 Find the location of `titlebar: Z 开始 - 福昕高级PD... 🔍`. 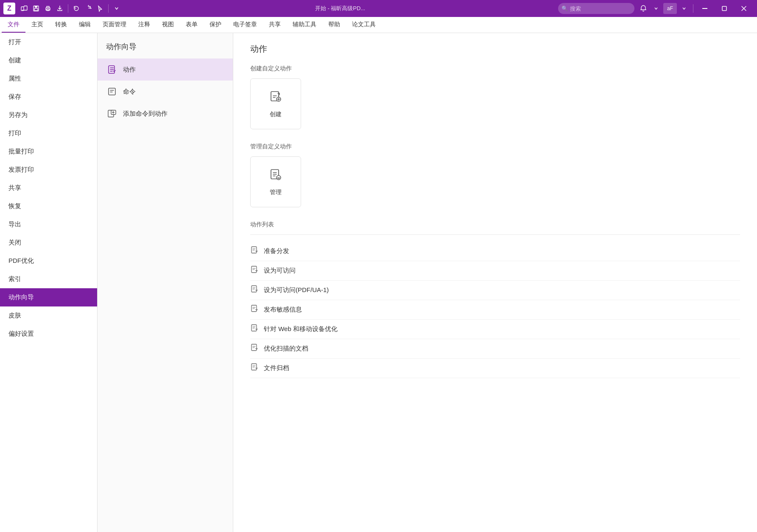

titlebar: Z 开始 - 福昕高级PD... 🔍 is located at coordinates (378, 8).